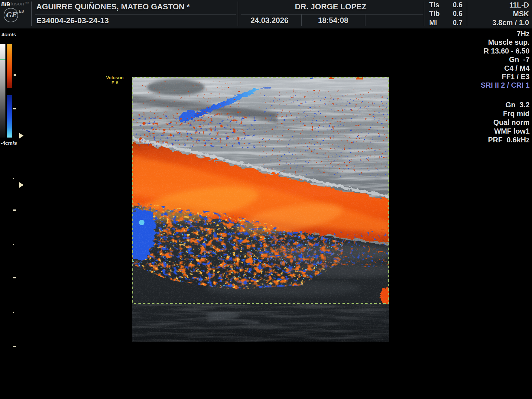  What do you see at coordinates (509, 105) in the screenshot?
I see `param-color-gain: Gn 3.2` at bounding box center [509, 105].